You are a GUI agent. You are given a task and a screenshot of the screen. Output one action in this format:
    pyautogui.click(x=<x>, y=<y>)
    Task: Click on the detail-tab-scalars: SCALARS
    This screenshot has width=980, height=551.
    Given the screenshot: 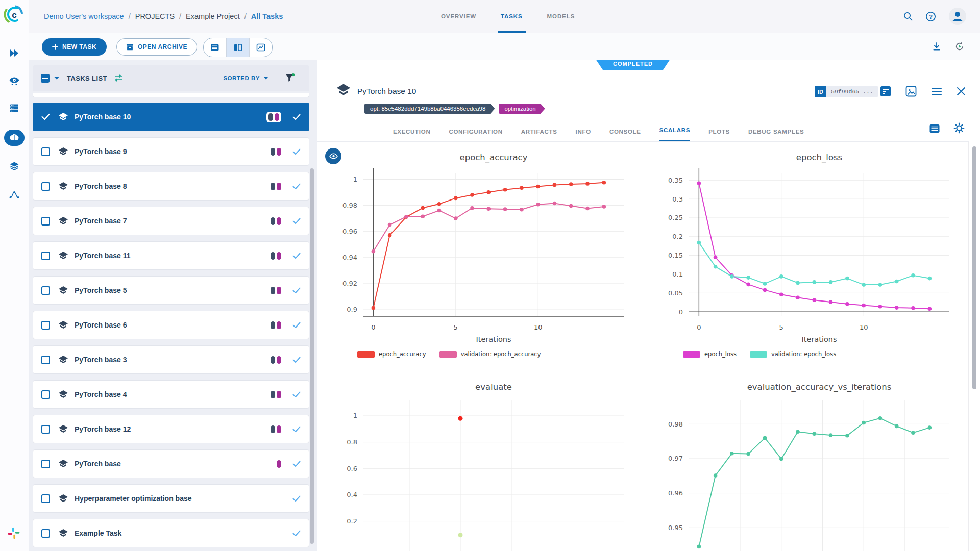 What is the action you would take?
    pyautogui.click(x=675, y=131)
    